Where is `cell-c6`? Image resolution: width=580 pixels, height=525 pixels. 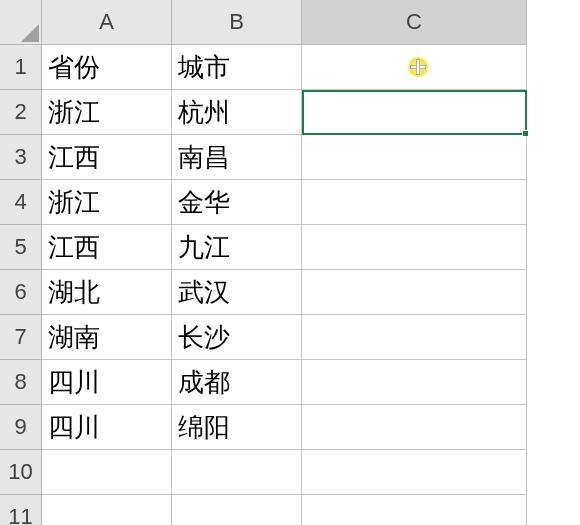 cell-c6 is located at coordinates (414, 292).